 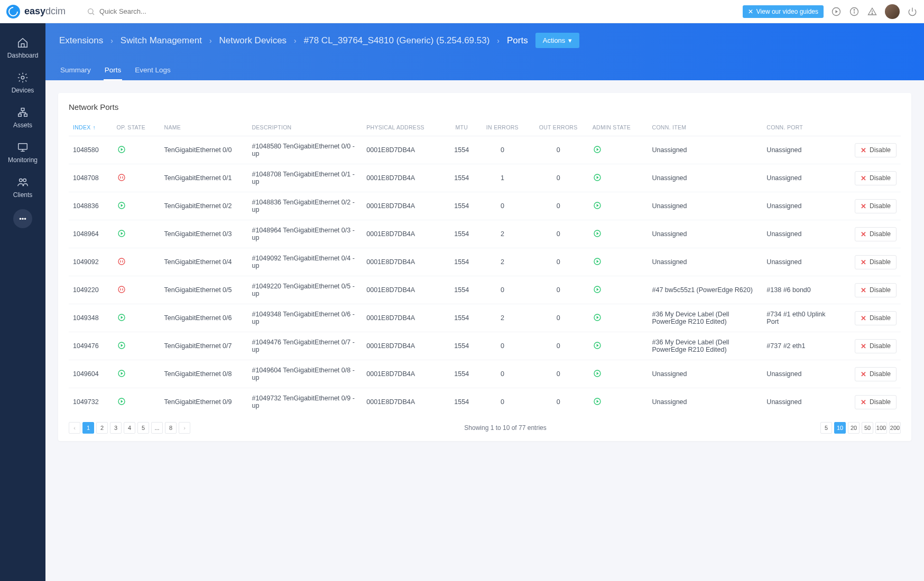 I want to click on column-header: OP. STATE, so click(x=136, y=128).